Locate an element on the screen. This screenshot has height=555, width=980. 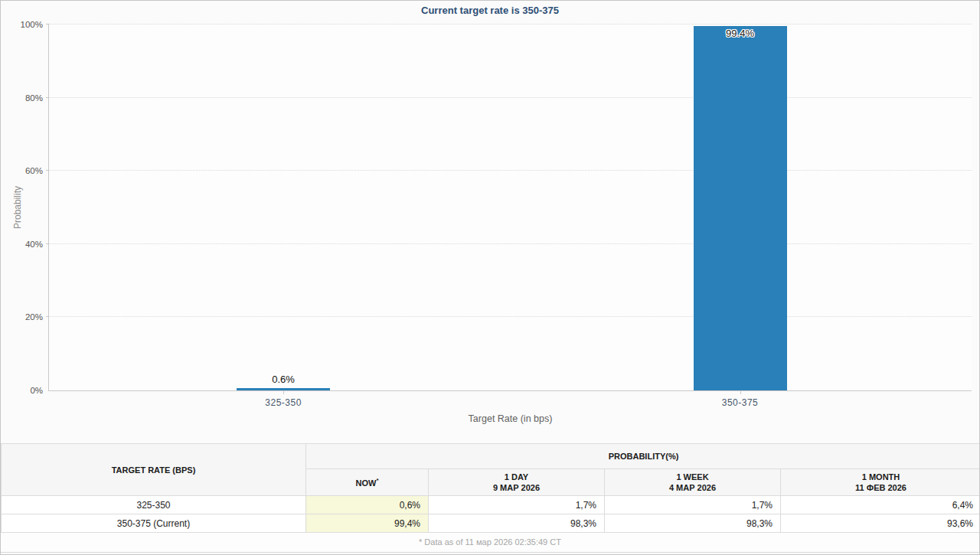
x-axis-title: Target Rate (in bps) is located at coordinates (510, 419).